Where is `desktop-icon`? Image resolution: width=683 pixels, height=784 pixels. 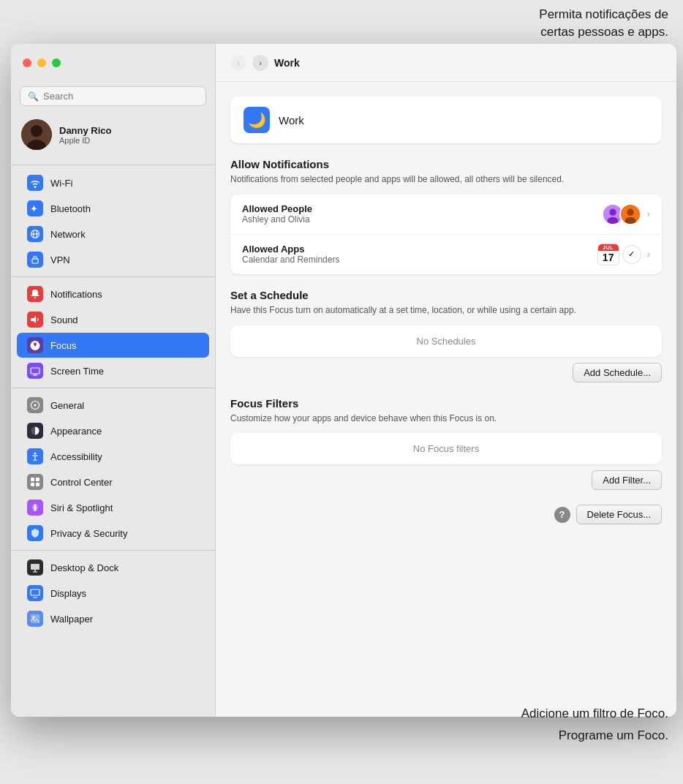
desktop-icon is located at coordinates (35, 568).